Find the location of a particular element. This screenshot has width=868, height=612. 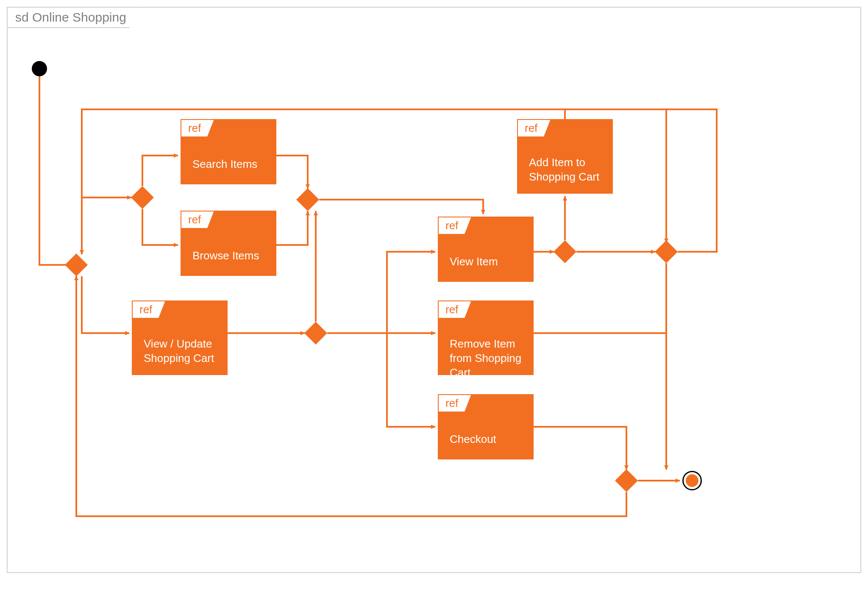

ref-checkout: ref Checkout is located at coordinates (486, 427).